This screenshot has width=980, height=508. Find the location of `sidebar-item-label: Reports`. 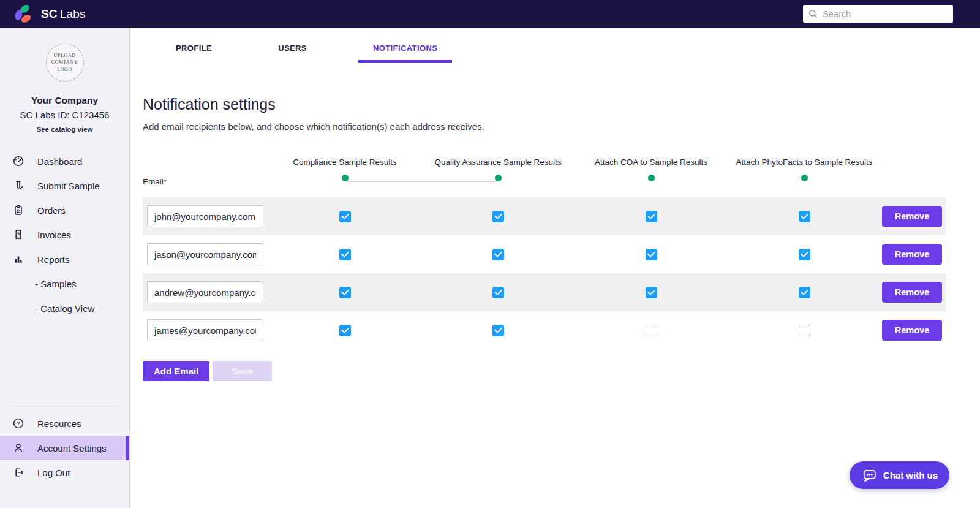

sidebar-item-label: Reports is located at coordinates (54, 260).